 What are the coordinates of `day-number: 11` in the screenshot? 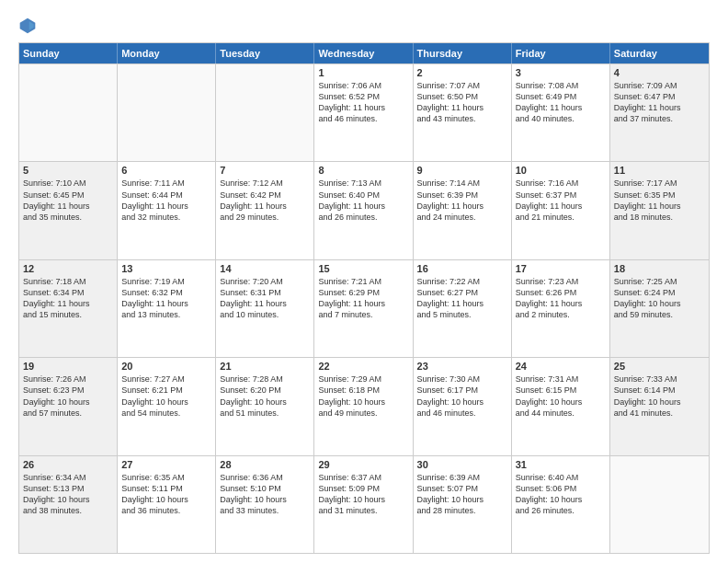 It's located at (660, 170).